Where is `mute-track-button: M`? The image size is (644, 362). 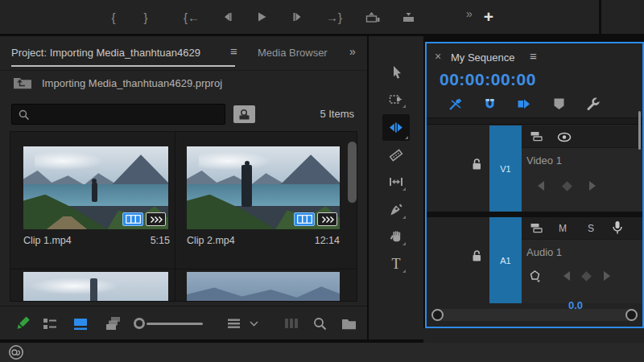 mute-track-button: M is located at coordinates (563, 228).